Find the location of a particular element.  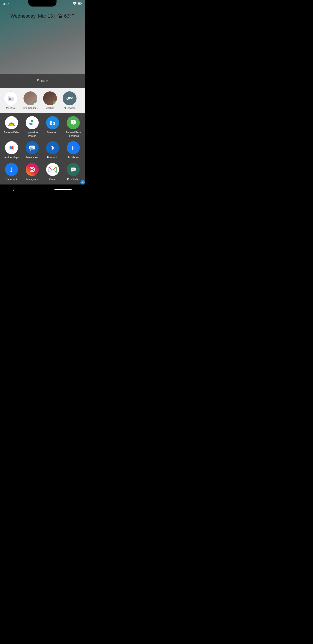

bluetooth-label: Bluetooth is located at coordinates (53, 158).